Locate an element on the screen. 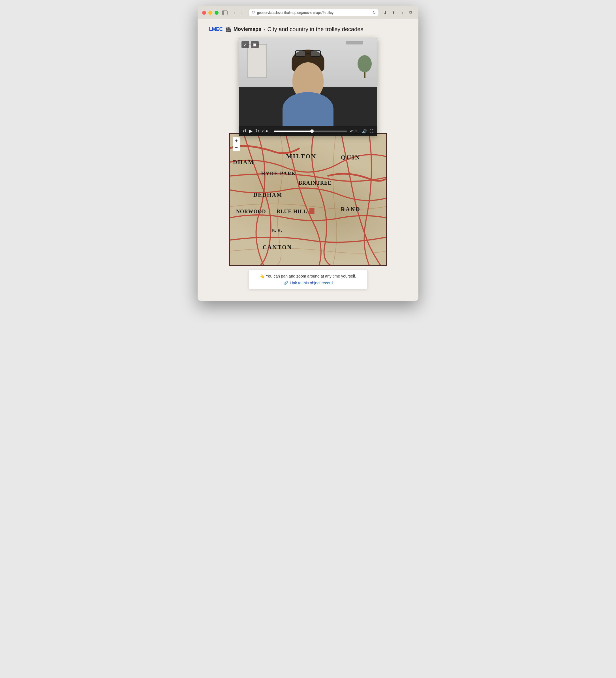 This screenshot has height=678, width=616. video-frame: ⤢ ▣ is located at coordinates (308, 82).